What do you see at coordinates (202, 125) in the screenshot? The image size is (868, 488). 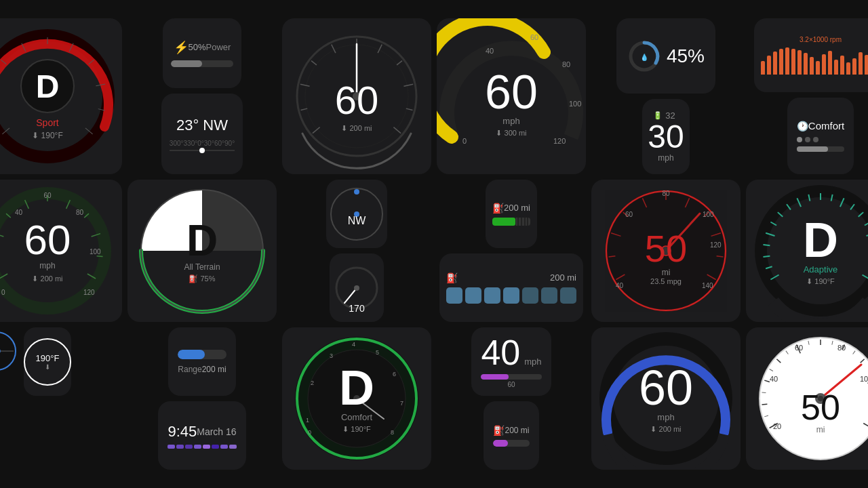 I see `bearing-label: 23° NW` at bounding box center [202, 125].